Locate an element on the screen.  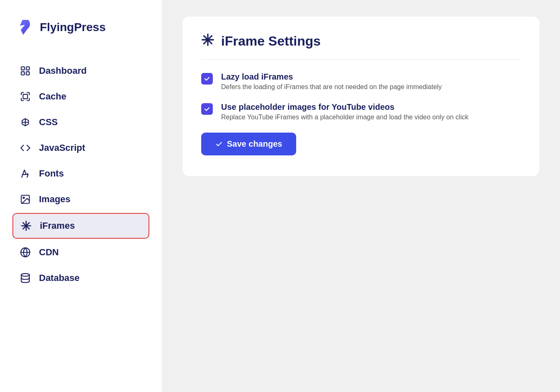
sidebar-item-database: Database is located at coordinates (81, 278).